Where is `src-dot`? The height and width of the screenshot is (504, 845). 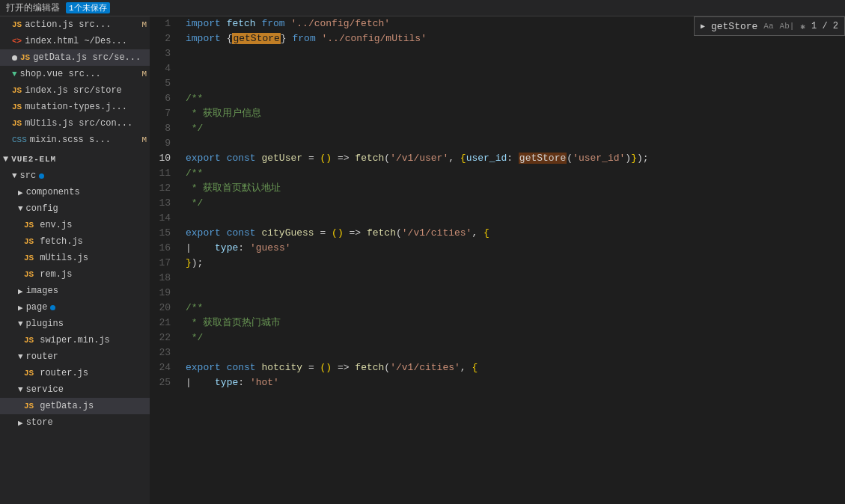
src-dot is located at coordinates (42, 176).